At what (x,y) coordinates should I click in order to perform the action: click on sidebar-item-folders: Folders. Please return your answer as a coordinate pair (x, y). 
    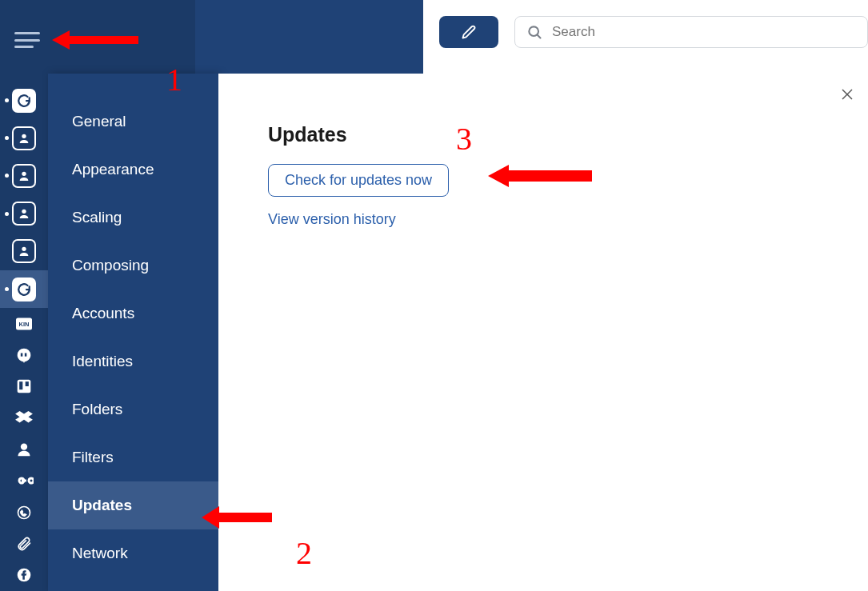
    Looking at the image, I should click on (133, 409).